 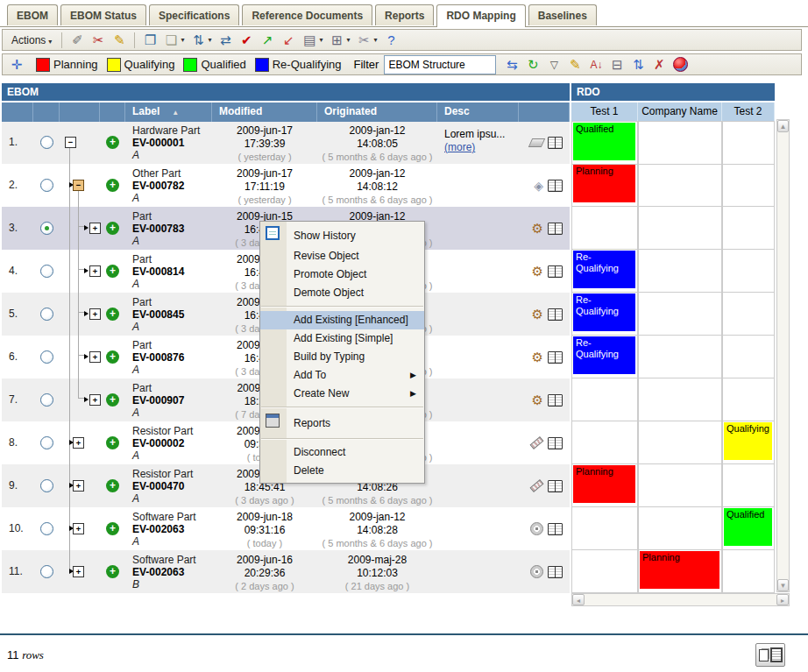 What do you see at coordinates (32, 15) in the screenshot?
I see `tab-ebom: EBOM` at bounding box center [32, 15].